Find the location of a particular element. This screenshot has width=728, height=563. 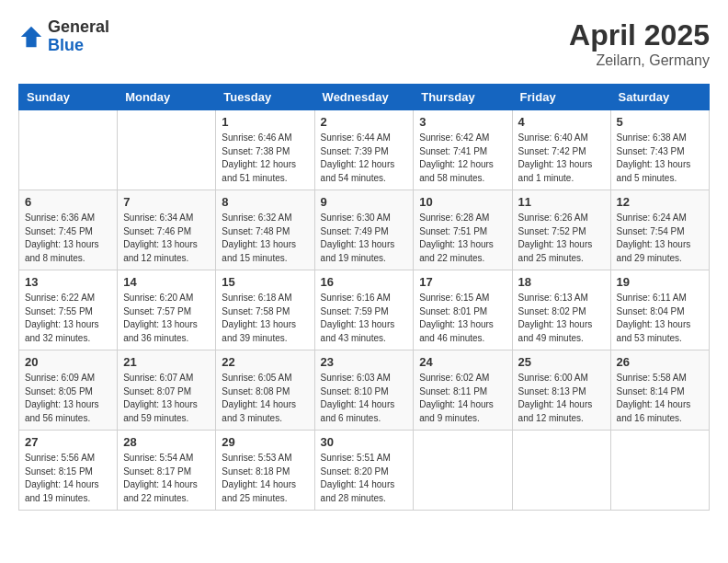

day-info: Sunrise: 6:07 AM Sunset: 8:07 PM Dayligh… is located at coordinates (166, 398).